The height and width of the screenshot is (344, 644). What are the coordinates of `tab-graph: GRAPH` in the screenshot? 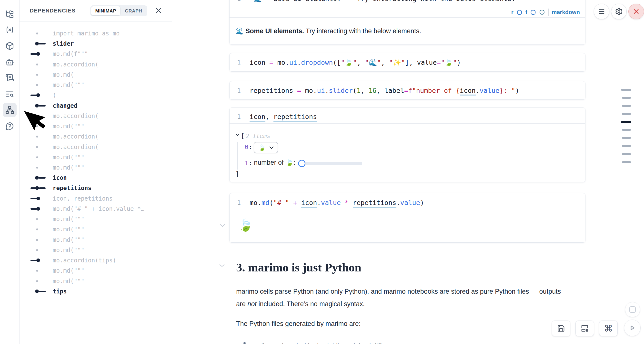 It's located at (134, 11).